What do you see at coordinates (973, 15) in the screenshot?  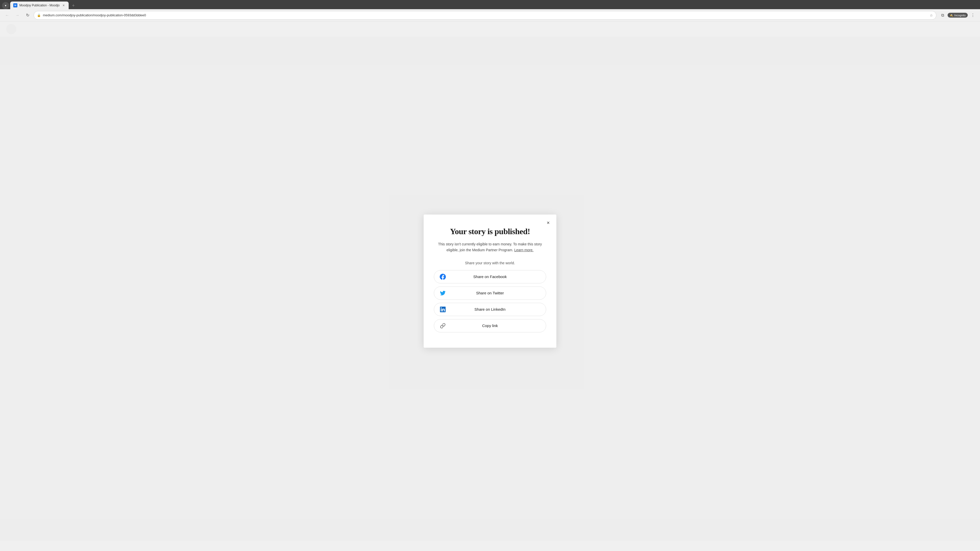 I see `menu-button: ⋮` at bounding box center [973, 15].